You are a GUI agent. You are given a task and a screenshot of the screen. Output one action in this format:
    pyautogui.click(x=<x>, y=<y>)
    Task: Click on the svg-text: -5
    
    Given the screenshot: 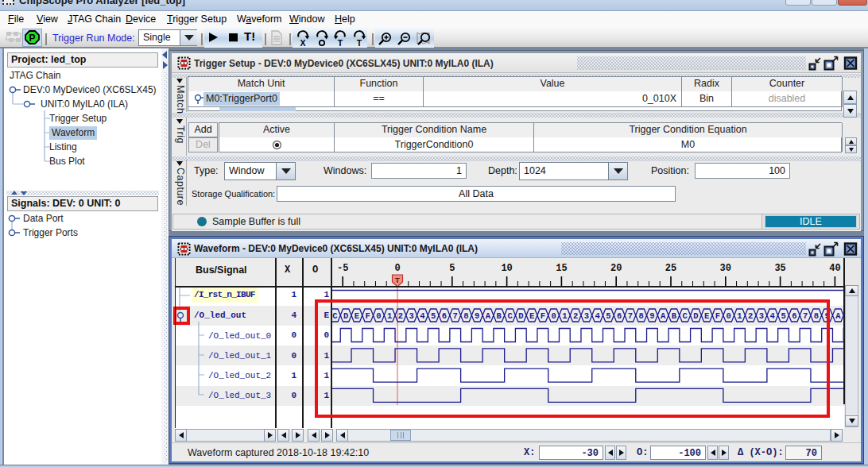 What is the action you would take?
    pyautogui.click(x=343, y=268)
    